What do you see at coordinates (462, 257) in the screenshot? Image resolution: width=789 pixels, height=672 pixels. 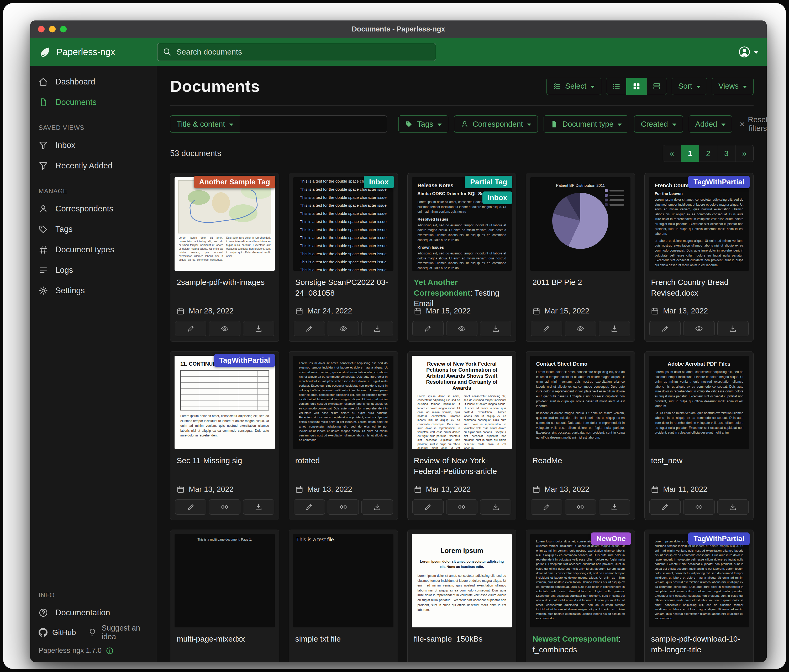 I see `document-card: Partial TagInbox Release NotesSimba ODBC…` at bounding box center [462, 257].